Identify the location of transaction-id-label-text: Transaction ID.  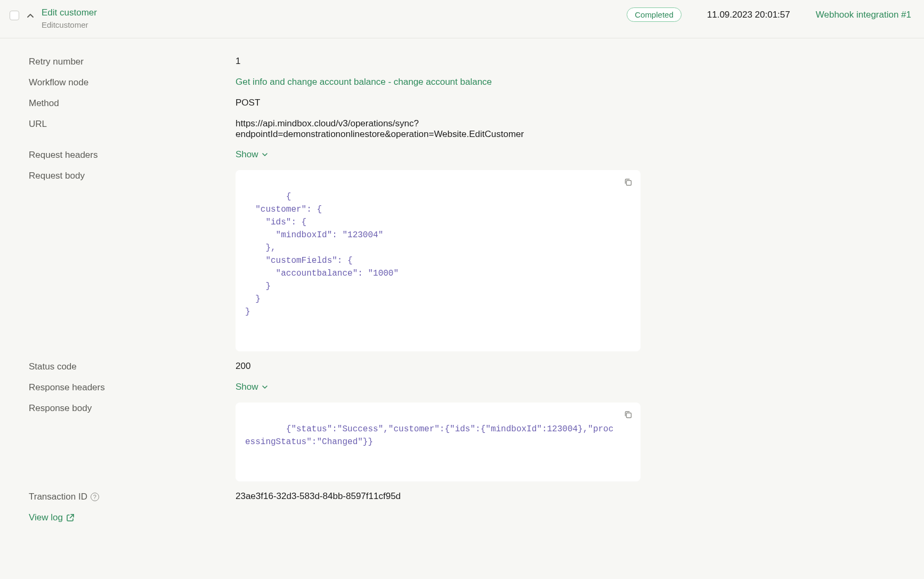
(58, 497).